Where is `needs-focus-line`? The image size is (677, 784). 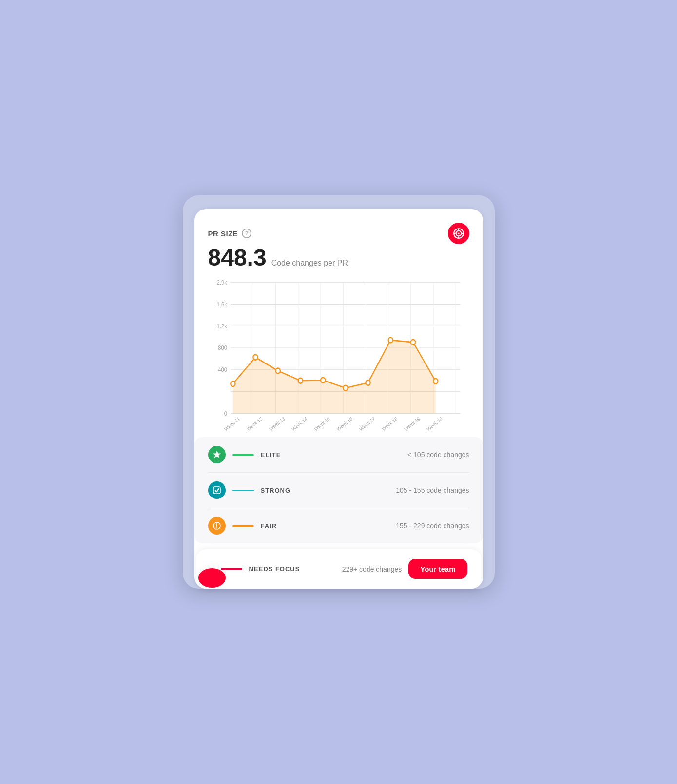
needs-focus-line is located at coordinates (232, 569).